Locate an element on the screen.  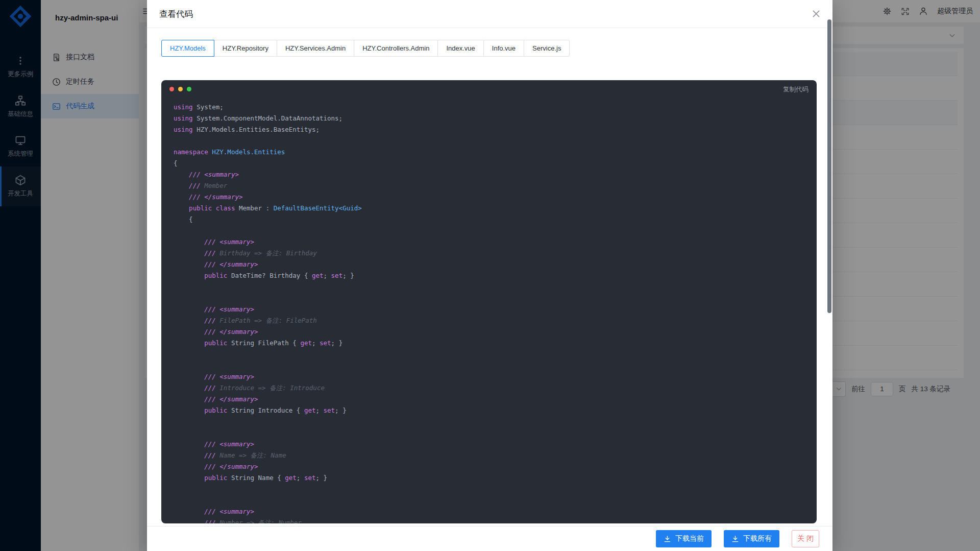
code-line: namespace HZY.Models.Entities is located at coordinates (493, 152).